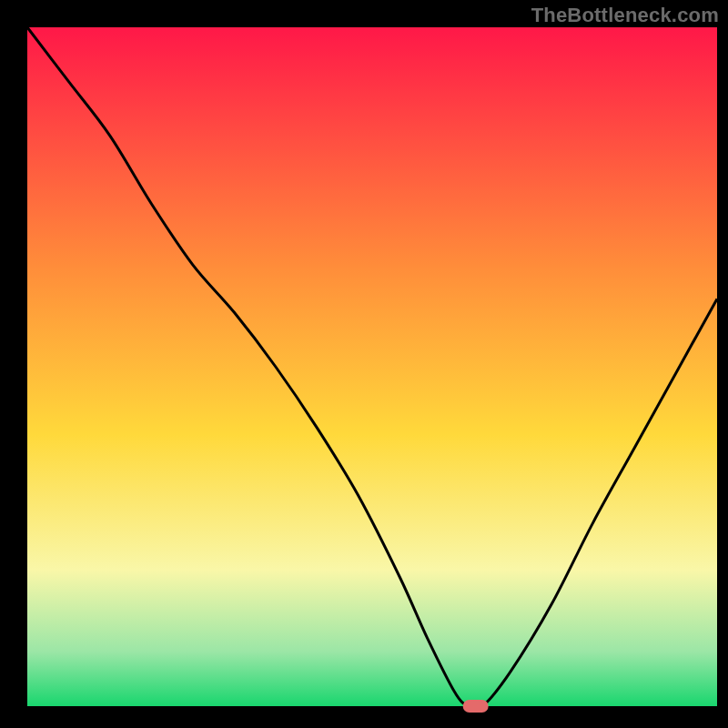 This screenshot has height=728, width=728. Describe the element at coordinates (476, 706) in the screenshot. I see `optimal-marker` at that location.